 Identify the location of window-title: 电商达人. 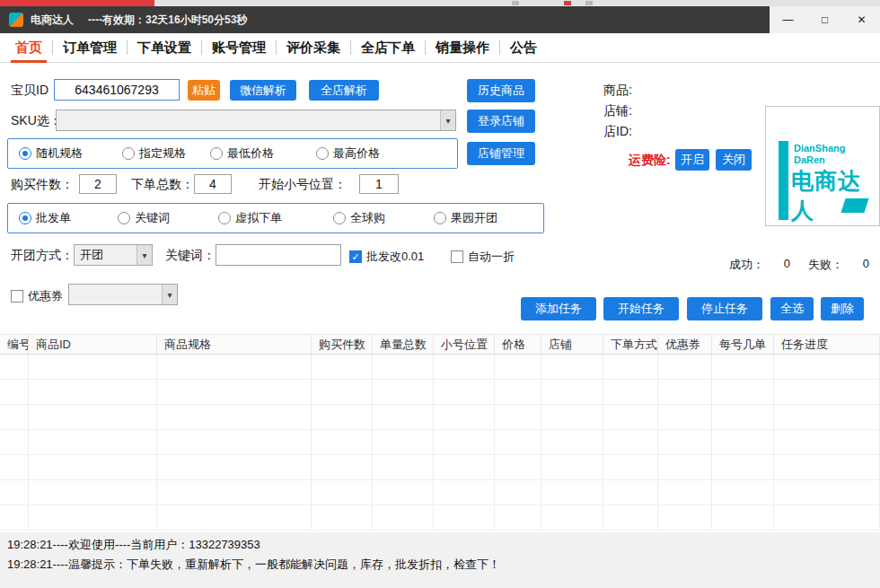
(52, 20).